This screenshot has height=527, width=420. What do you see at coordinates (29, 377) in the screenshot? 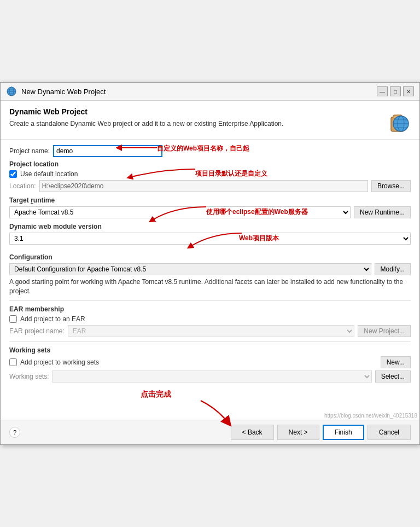
I see `working-sets-label: Working sets:` at bounding box center [29, 377].